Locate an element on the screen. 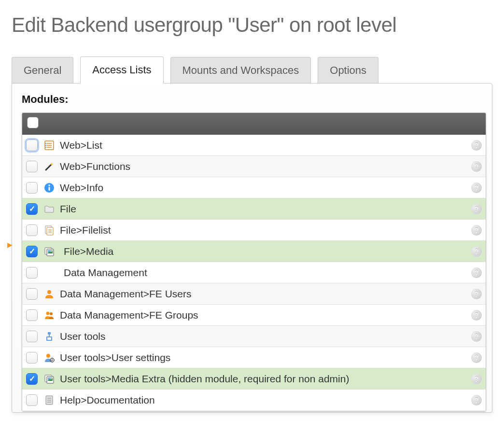  list-icon is located at coordinates (49, 145).